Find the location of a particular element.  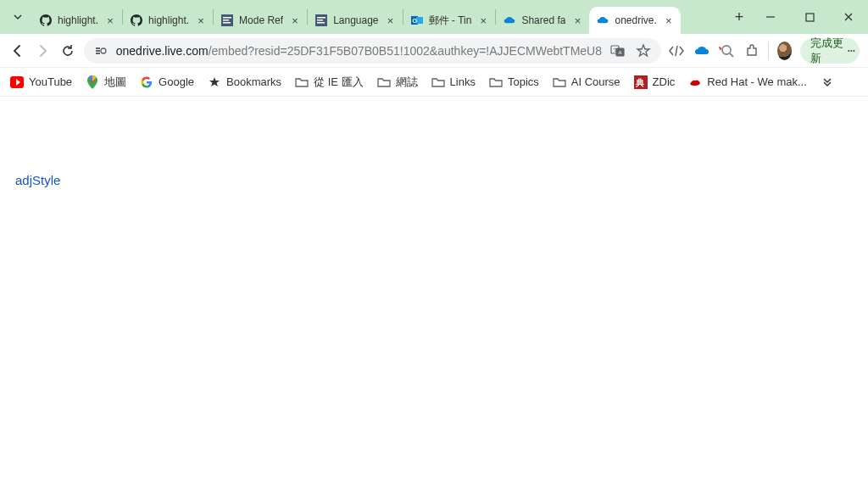

titlebar: highlight.×highlight.×Mode Ref×Language×… is located at coordinates (434, 17).